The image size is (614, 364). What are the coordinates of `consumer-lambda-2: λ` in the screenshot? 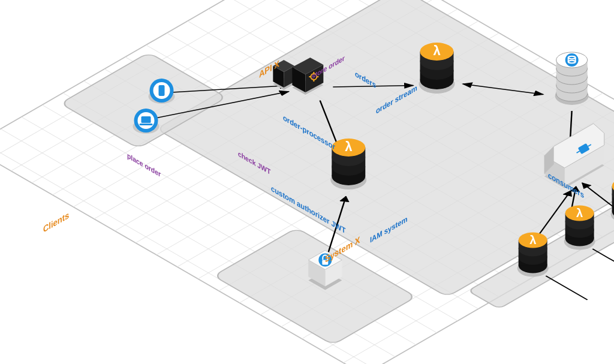 It's located at (580, 228).